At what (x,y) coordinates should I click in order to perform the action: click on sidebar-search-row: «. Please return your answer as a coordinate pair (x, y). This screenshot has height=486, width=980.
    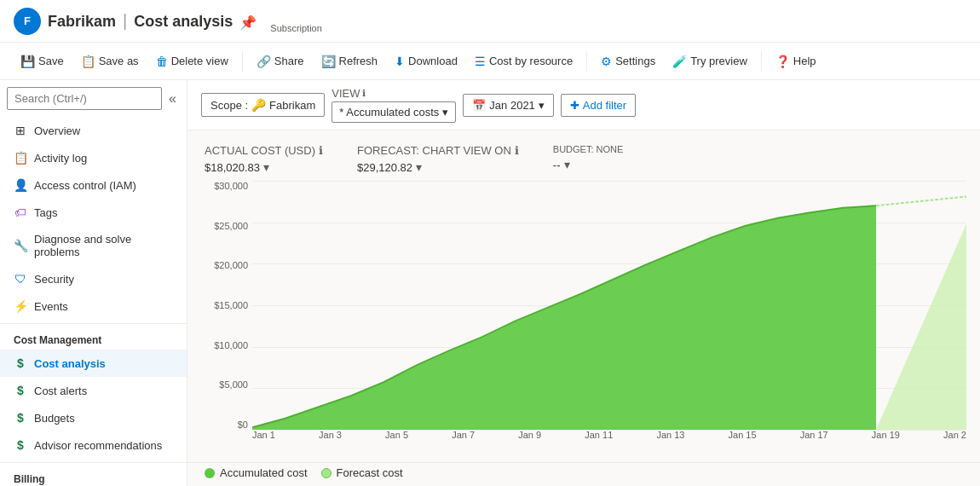
    Looking at the image, I should click on (94, 99).